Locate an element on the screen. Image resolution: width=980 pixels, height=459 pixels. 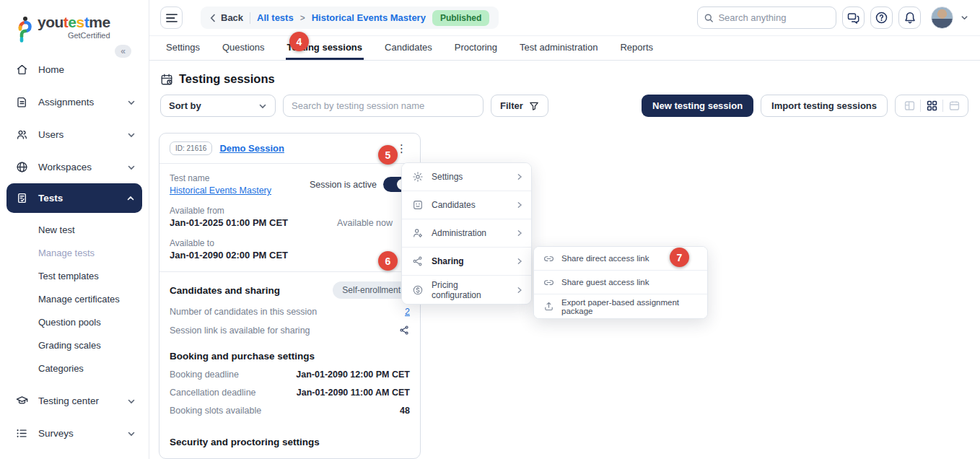
sidebar-item-manage-tests: Manage tests is located at coordinates (74, 253).